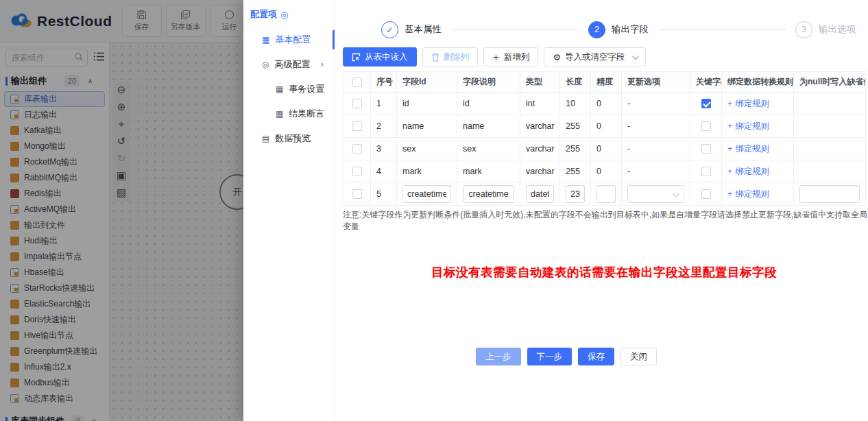 The image size is (868, 421). Describe the element at coordinates (540, 82) in the screenshot. I see `col-type: 类型` at that location.